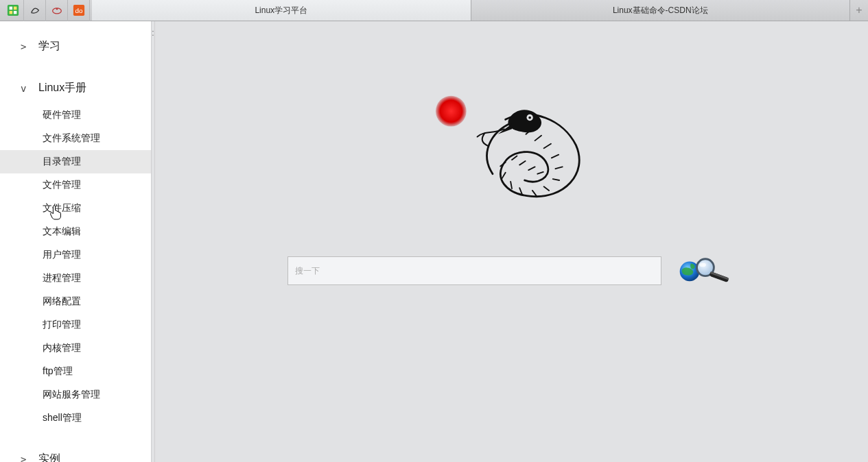 The width and height of the screenshot is (868, 462). I want to click on search-row, so click(512, 271).